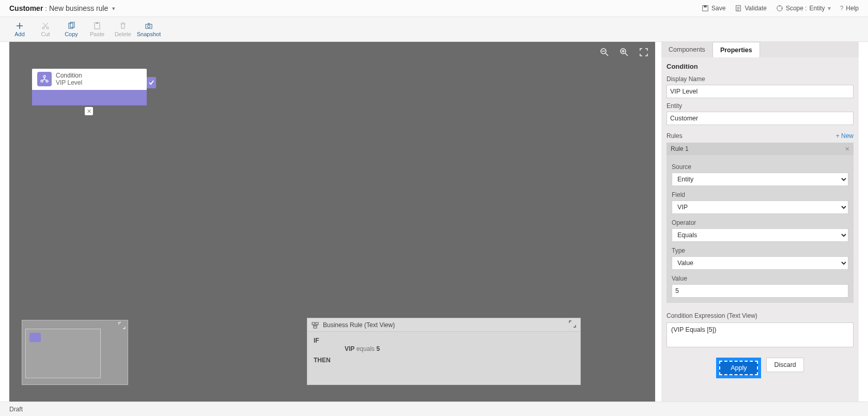 This screenshot has height=416, width=868. I want to click on help-label: Help, so click(853, 8).